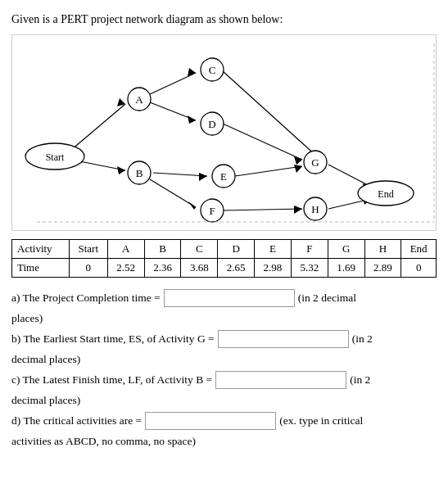 This screenshot has width=448, height=502. Describe the element at coordinates (274, 249) in the screenshot. I see `col-e: E` at that location.